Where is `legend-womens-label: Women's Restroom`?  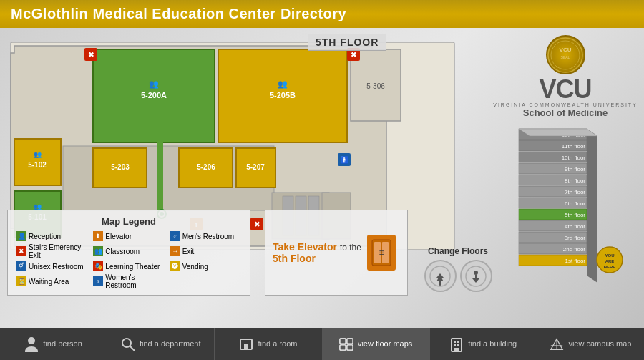
legend-womens-label: Women's Restroom is located at coordinates (135, 281).